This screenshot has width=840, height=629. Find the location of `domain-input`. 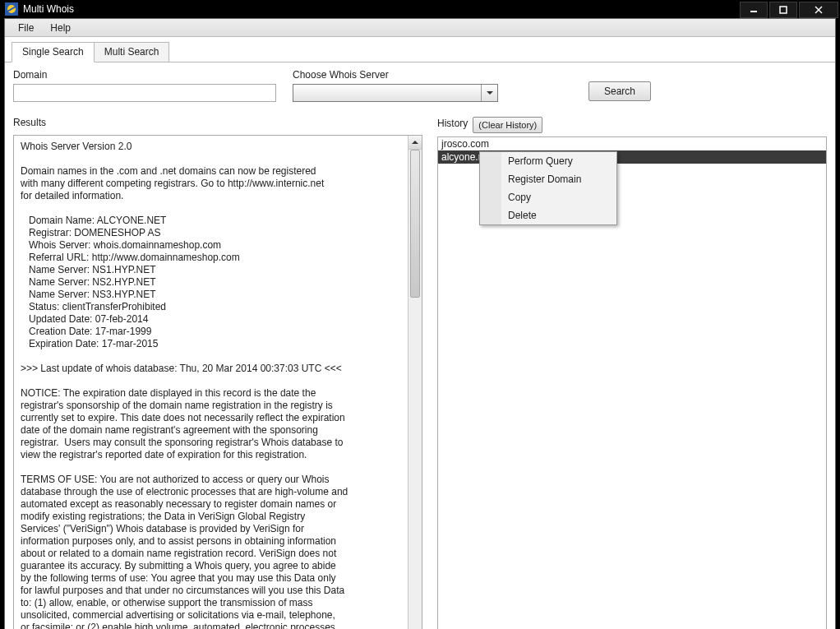

domain-input is located at coordinates (145, 93).